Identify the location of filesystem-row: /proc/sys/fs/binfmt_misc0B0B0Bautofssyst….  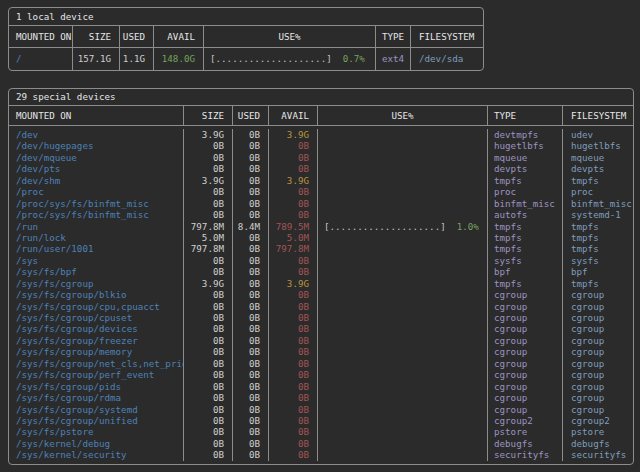
(321, 214).